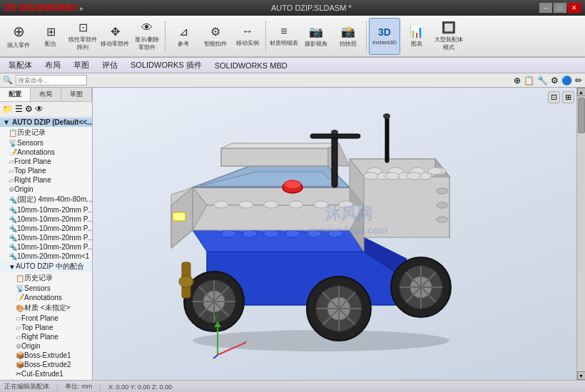 Image resolution: width=585 pixels, height=392 pixels. Describe the element at coordinates (529, 81) in the screenshot. I see `tool-icon-2: 📋` at that location.